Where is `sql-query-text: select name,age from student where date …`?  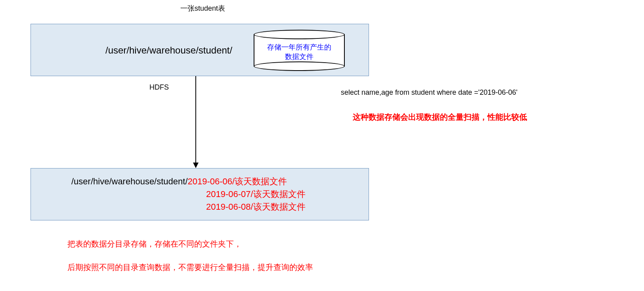
sql-query-text: select name,age from student where date … is located at coordinates (429, 93).